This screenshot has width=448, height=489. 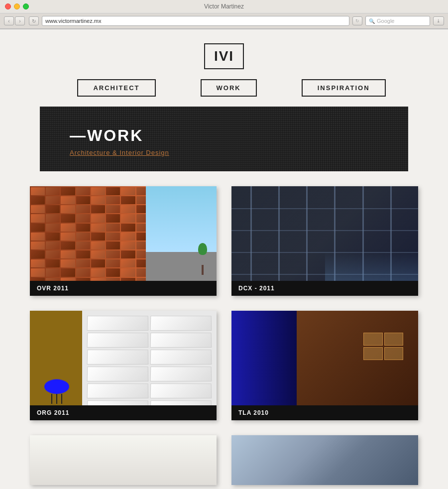 What do you see at coordinates (439, 21) in the screenshot?
I see `downloads-button: ⤓` at bounding box center [439, 21].